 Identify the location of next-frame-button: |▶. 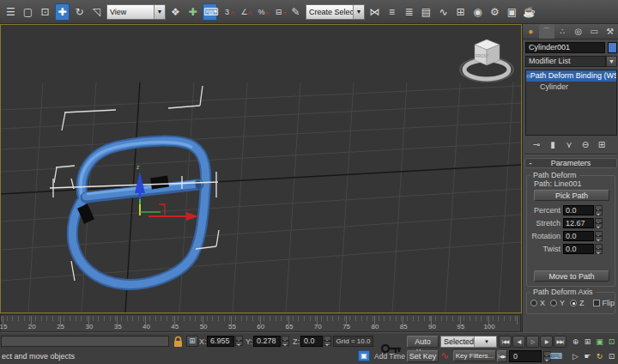
(546, 342).